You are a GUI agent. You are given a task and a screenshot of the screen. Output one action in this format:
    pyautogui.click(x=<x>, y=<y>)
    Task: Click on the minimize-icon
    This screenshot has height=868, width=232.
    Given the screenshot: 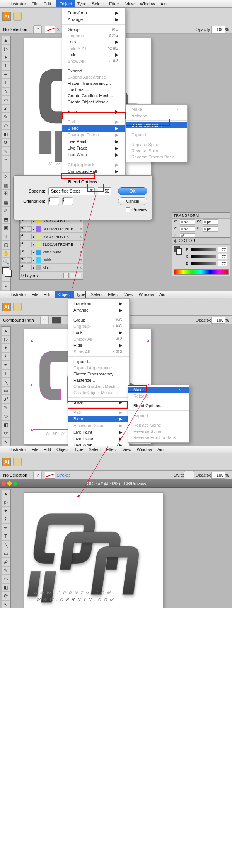 What is the action you would take?
    pyautogui.click(x=9, y=484)
    